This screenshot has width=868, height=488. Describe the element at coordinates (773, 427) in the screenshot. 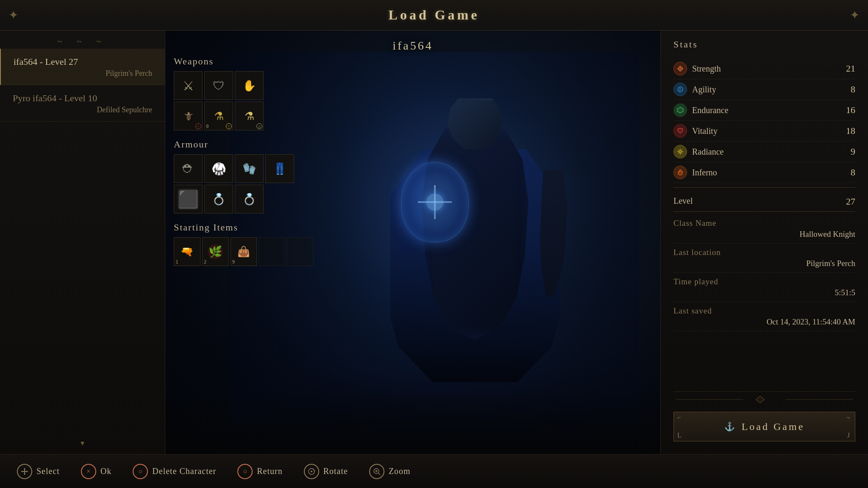

I see `load-game-label: Load Game` at that location.